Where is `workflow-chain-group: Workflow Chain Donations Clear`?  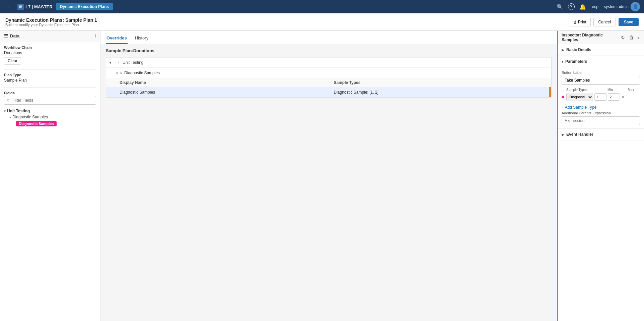 workflow-chain-group: Workflow Chain Donations Clear is located at coordinates (50, 55).